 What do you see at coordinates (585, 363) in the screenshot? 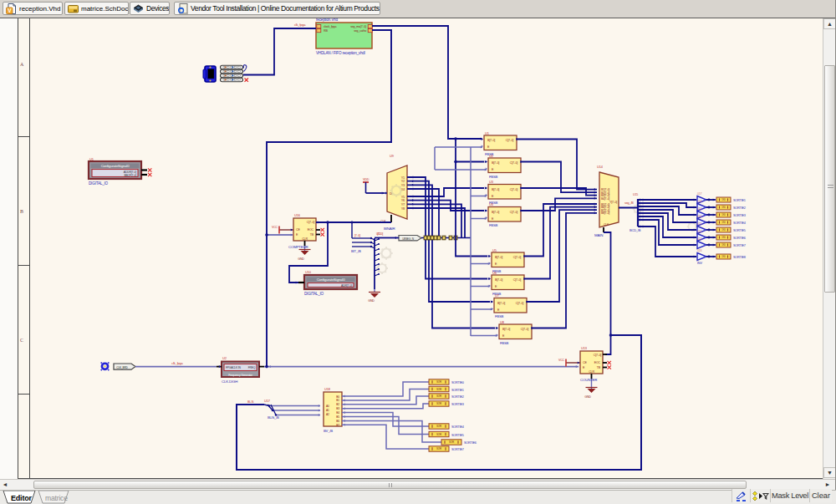
I see `svg-text: CE` at bounding box center [585, 363].